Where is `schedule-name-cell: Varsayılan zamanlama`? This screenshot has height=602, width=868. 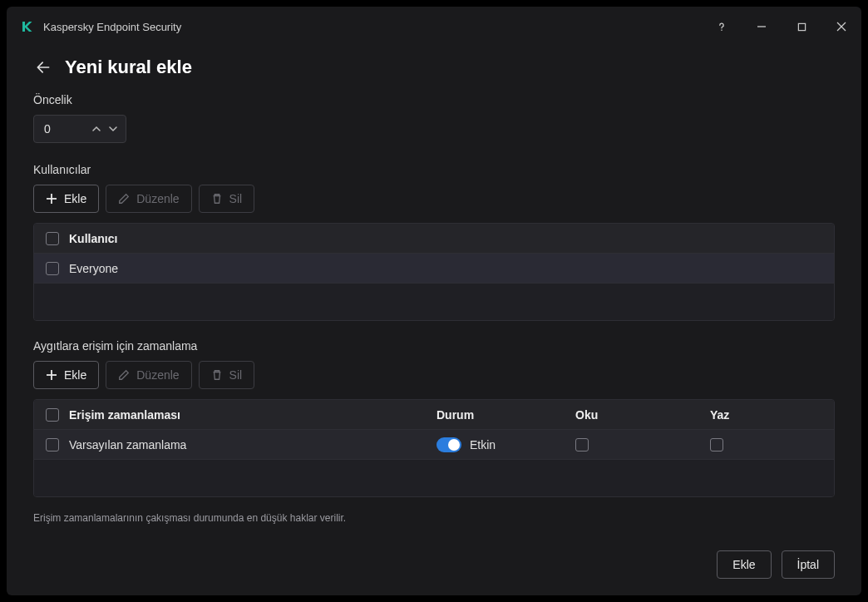
schedule-name-cell: Varsayılan zamanlama is located at coordinates (248, 445).